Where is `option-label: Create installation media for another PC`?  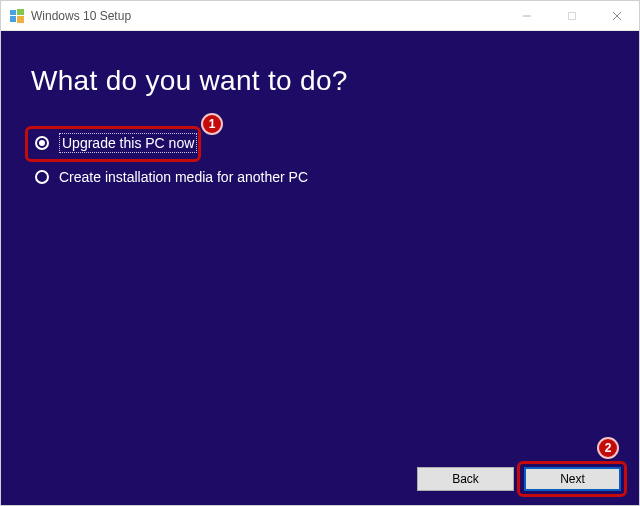 option-label: Create installation media for another PC is located at coordinates (184, 177).